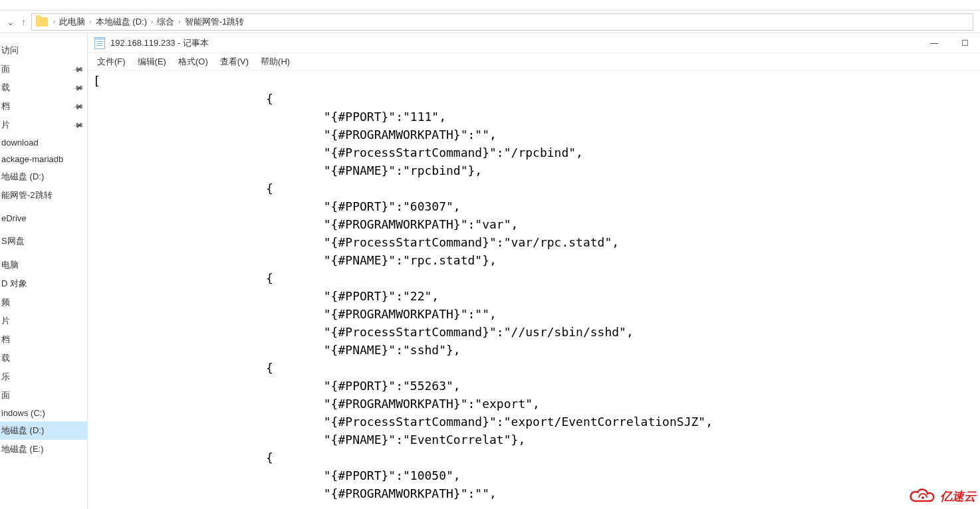  Describe the element at coordinates (44, 69) in the screenshot. I see `sidebar-item: 面📌` at that location.